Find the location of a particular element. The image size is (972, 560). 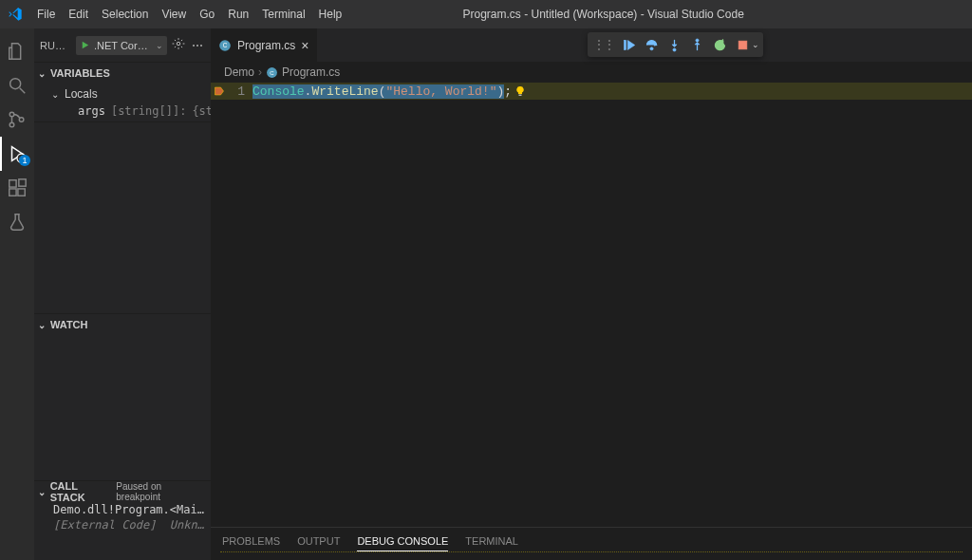

continue-button is located at coordinates (628, 45).